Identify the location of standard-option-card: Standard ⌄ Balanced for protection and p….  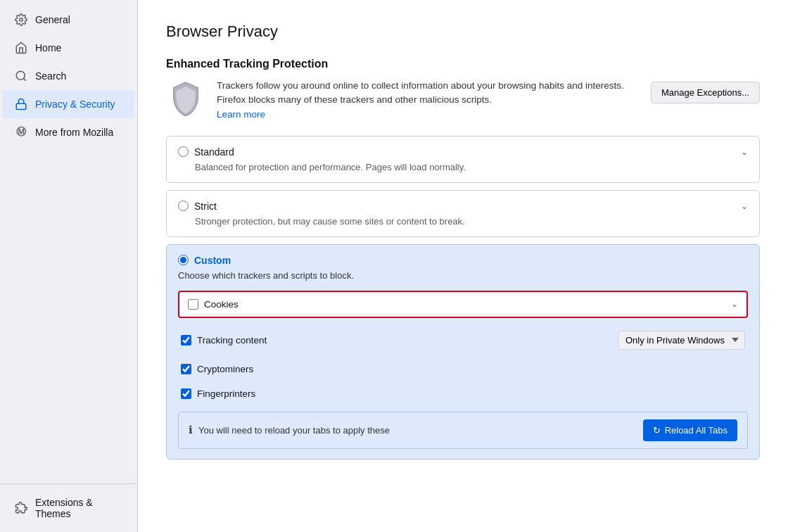
(463, 159).